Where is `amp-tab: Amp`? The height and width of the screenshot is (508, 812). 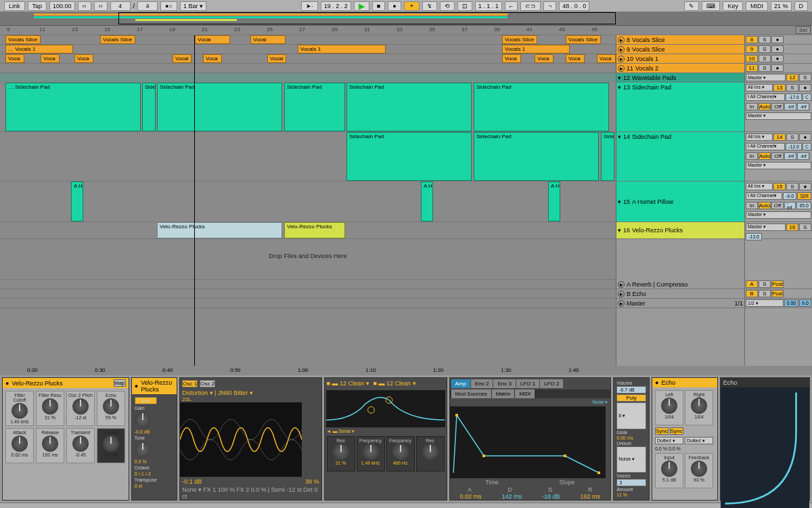
amp-tab: Amp is located at coordinates (461, 383).